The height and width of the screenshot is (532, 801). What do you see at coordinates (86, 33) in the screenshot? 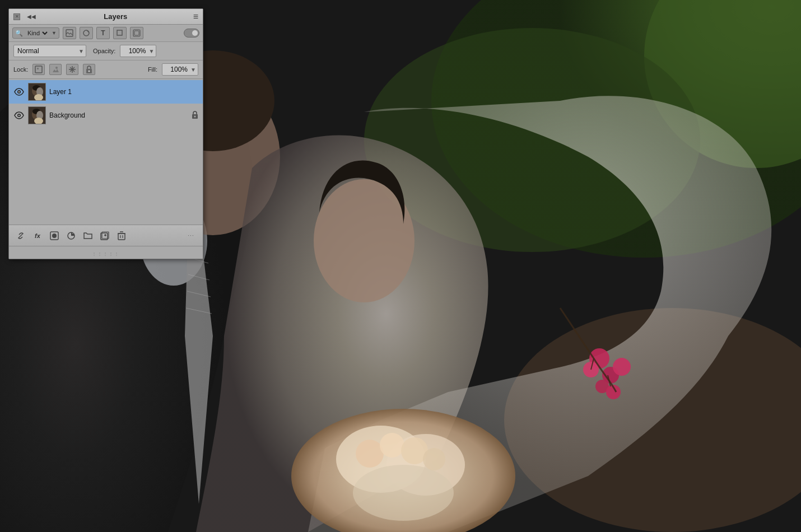
I see `filter-adjustment-button` at bounding box center [86, 33].